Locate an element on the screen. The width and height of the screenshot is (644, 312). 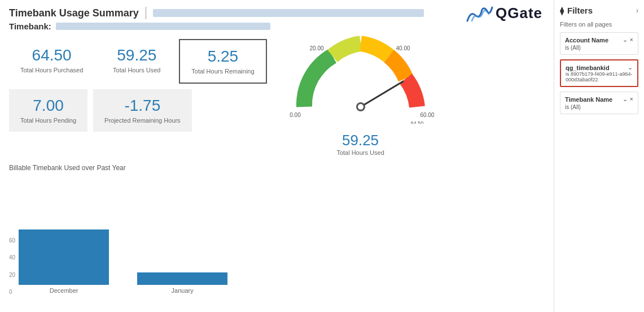
filter-item-timebank-name: Timebank Name ⌄ × is (All) is located at coordinates (599, 103).